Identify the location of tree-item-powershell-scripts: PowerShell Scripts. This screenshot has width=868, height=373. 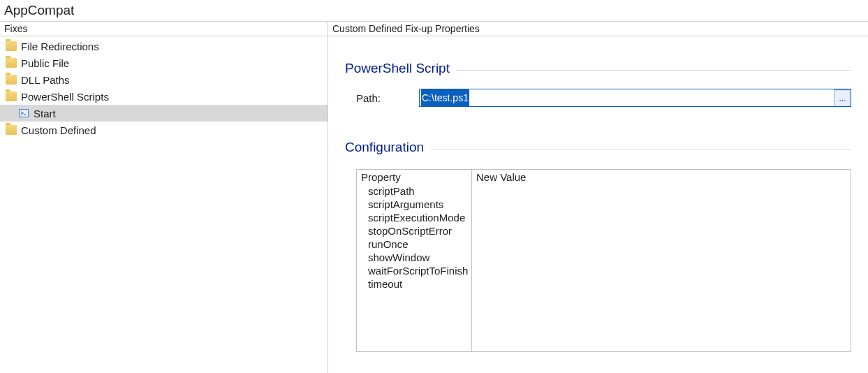
(163, 96).